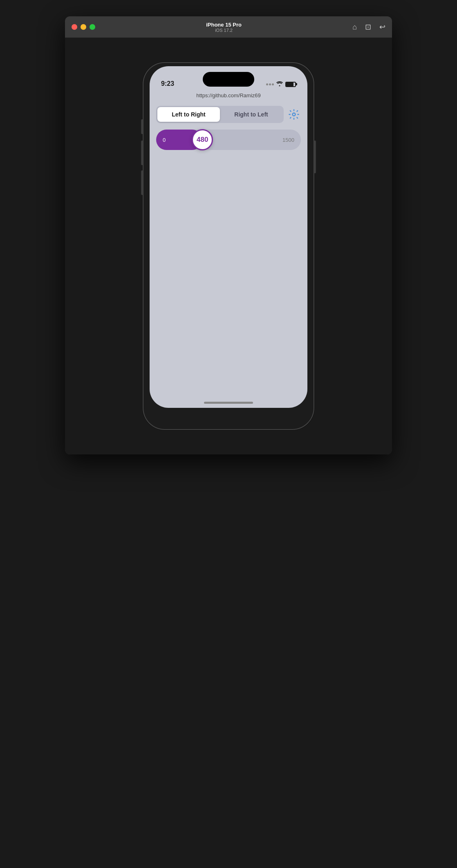  Describe the element at coordinates (224, 25) in the screenshot. I see `device-name: iPhone 15 Pro` at that location.